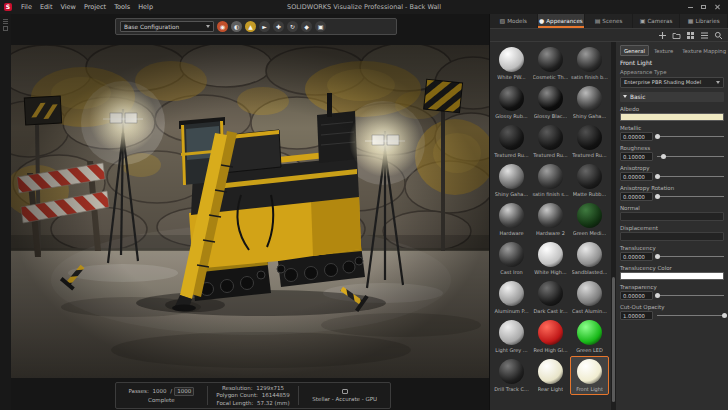 Image resolution: width=728 pixels, height=410 pixels. I want to click on menu-file: File, so click(26, 7).